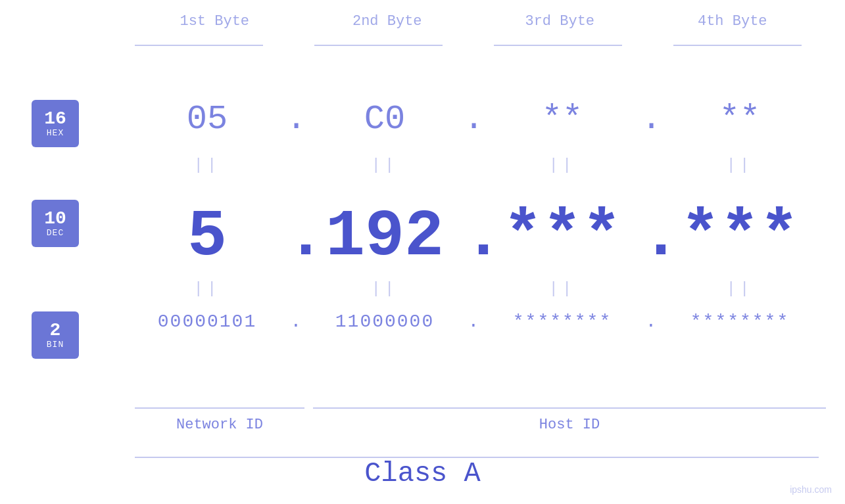 The height and width of the screenshot is (504, 845). I want to click on eq-6: ||, so click(385, 289).